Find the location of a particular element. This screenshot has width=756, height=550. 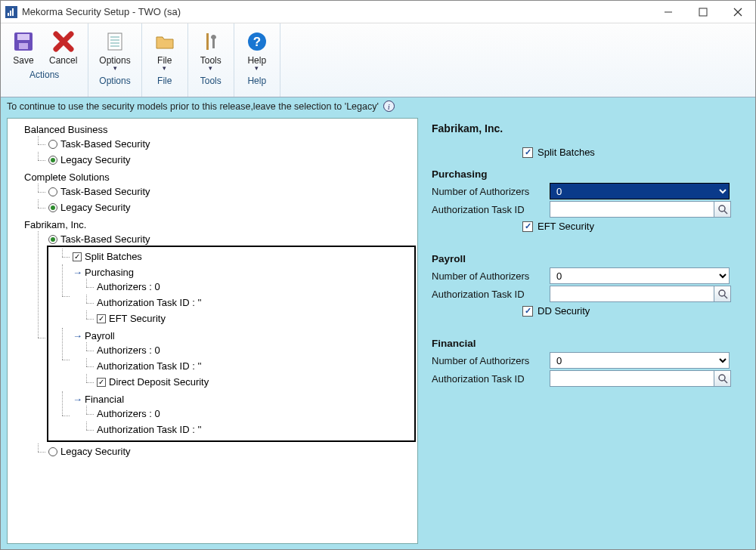

purchasing-auth-task-input is located at coordinates (632, 209).